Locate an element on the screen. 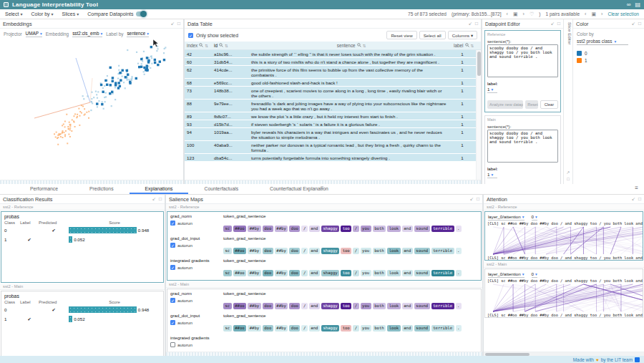 Image resolution: width=644 pixels, height=363 pixels. next-datapoint-icon: › is located at coordinates (524, 14).